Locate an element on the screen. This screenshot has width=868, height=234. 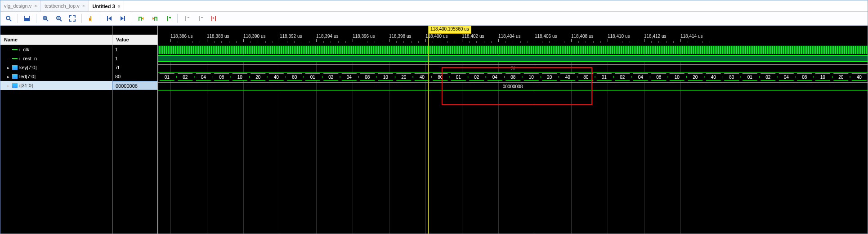
prev-edge-icon is located at coordinates (141, 18).